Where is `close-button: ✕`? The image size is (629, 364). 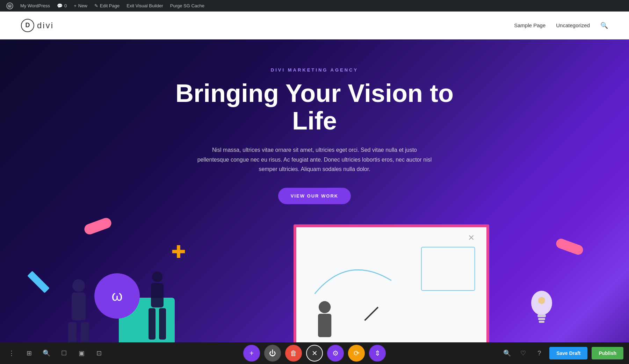
close-button: ✕ is located at coordinates (314, 353).